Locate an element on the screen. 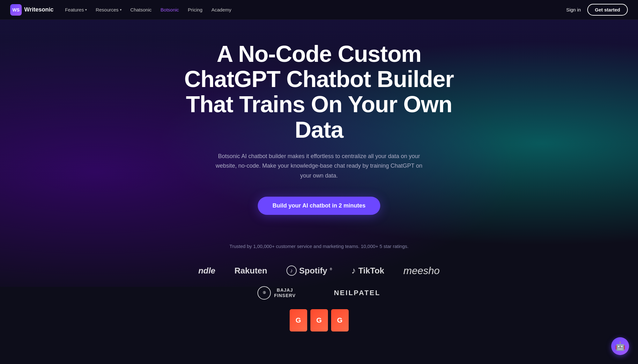 The width and height of the screenshot is (638, 364). nav-right: Sign in Get started is located at coordinates (597, 10).